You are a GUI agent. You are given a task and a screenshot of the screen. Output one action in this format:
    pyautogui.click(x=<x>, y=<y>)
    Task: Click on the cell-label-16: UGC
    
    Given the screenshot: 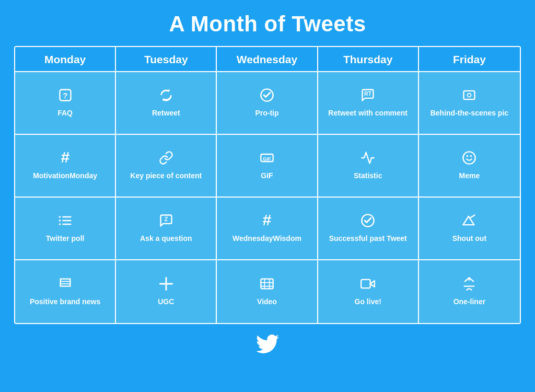 What is the action you would take?
    pyautogui.click(x=166, y=302)
    